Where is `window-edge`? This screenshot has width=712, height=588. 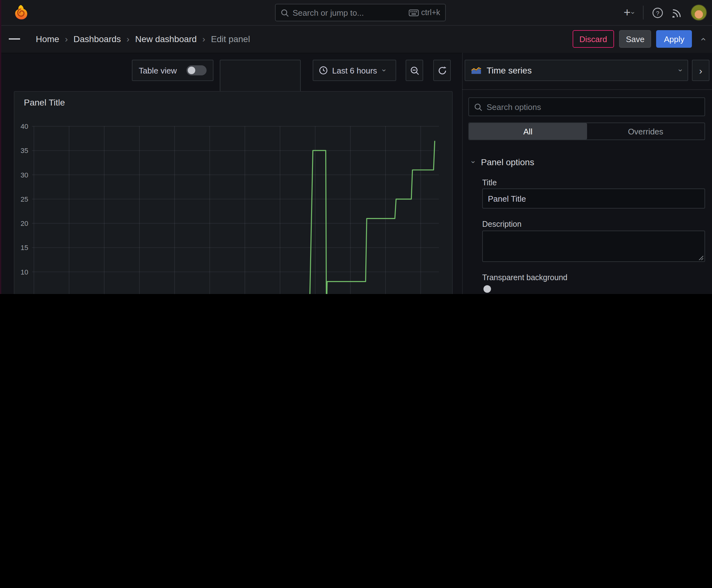
window-edge is located at coordinates (1, 147).